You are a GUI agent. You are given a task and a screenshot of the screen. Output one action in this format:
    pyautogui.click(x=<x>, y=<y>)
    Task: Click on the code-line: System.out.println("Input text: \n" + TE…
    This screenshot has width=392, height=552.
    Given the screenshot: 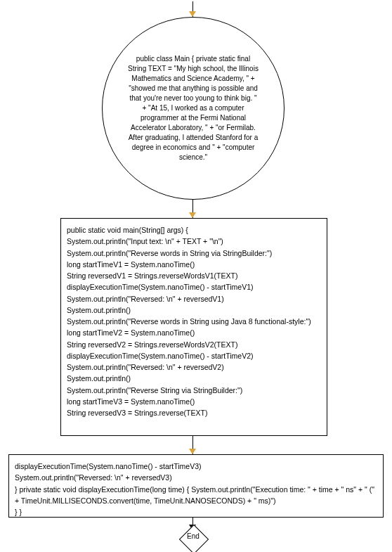 What is the action you would take?
    pyautogui.click(x=194, y=241)
    